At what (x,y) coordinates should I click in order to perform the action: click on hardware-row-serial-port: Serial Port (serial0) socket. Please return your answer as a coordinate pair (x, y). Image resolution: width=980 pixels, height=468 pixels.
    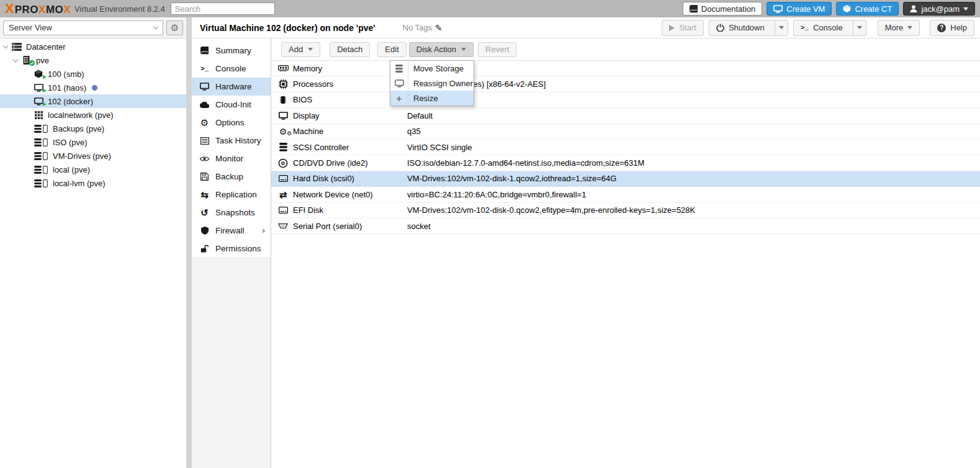
    Looking at the image, I should click on (626, 226).